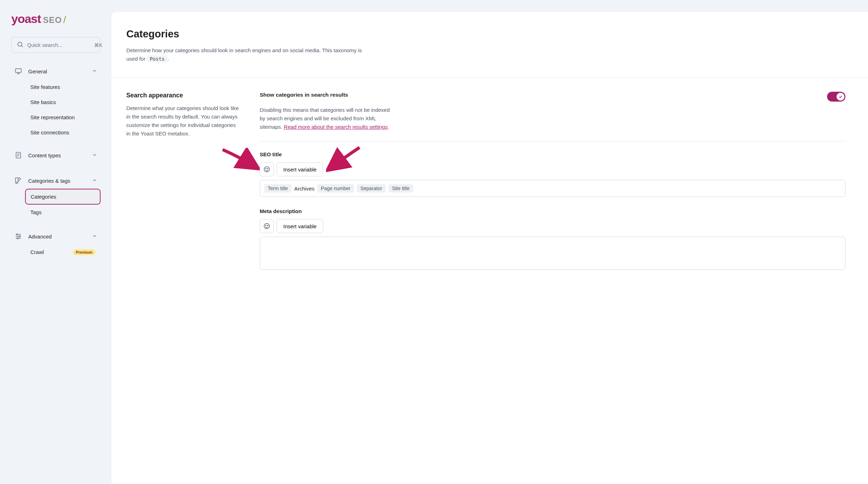  Describe the element at coordinates (278, 188) in the screenshot. I see `variable-chip-term-title: Term title` at that location.